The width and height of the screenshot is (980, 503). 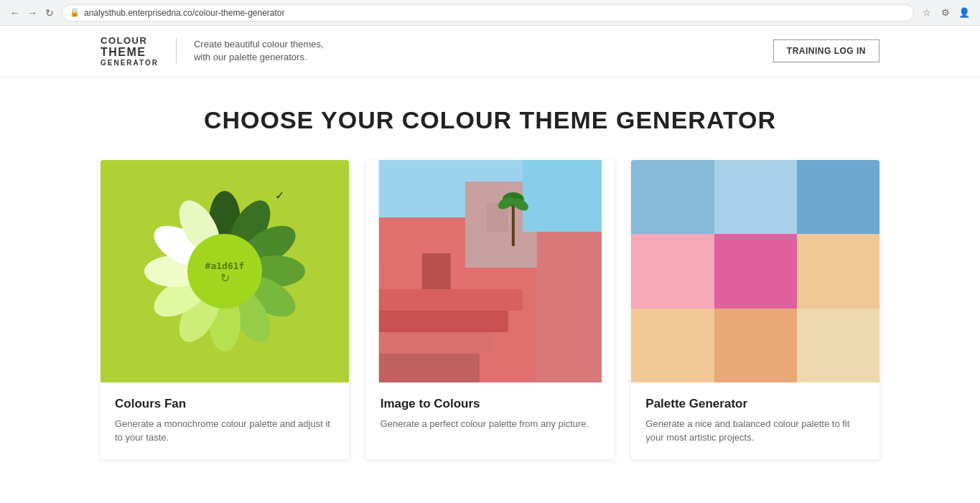 What do you see at coordinates (490, 424) in the screenshot?
I see `image-to-colours-desc: Generate a perfect colour palette from a…` at bounding box center [490, 424].